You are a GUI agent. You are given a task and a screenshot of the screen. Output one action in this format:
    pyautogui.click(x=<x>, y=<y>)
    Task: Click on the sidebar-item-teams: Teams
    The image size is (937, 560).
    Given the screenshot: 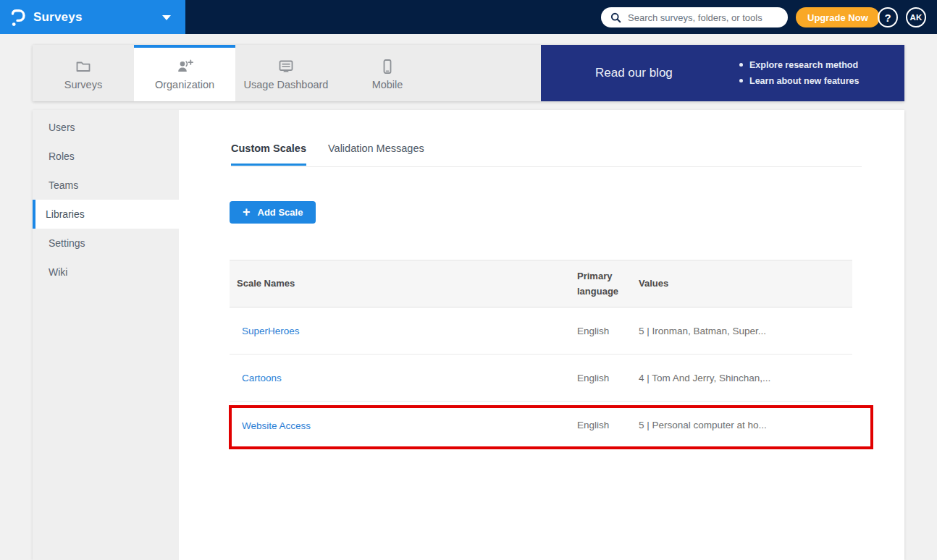 What is the action you would take?
    pyautogui.click(x=106, y=185)
    